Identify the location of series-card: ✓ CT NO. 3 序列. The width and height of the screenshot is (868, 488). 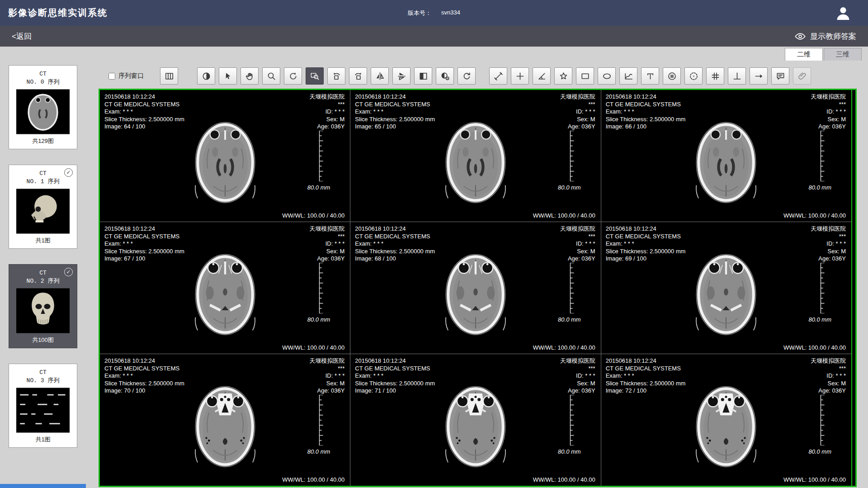
(43, 406).